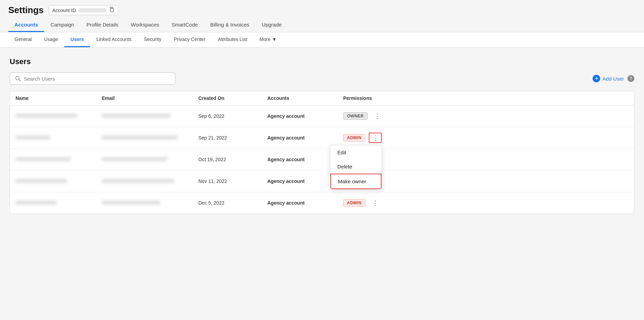 Image resolution: width=644 pixels, height=320 pixels. I want to click on menu-item-make-owner: Make owner, so click(356, 181).